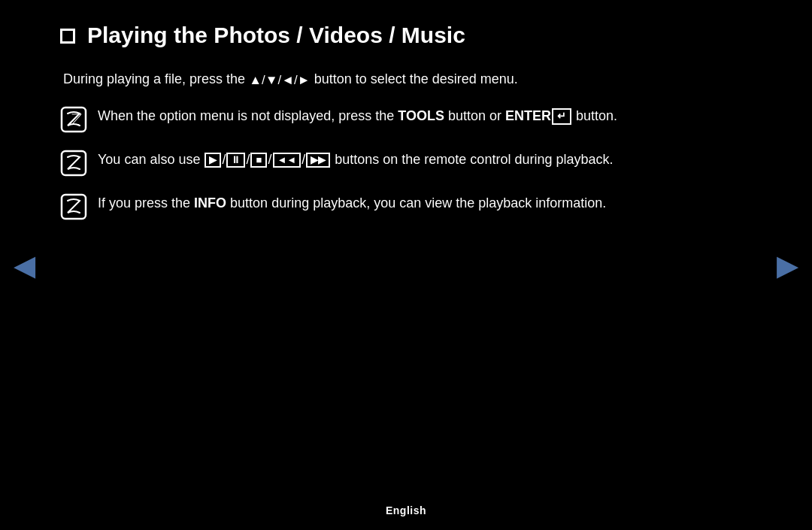 The image size is (812, 530). Describe the element at coordinates (562, 117) in the screenshot. I see `enter-button-icon: ↵` at that location.